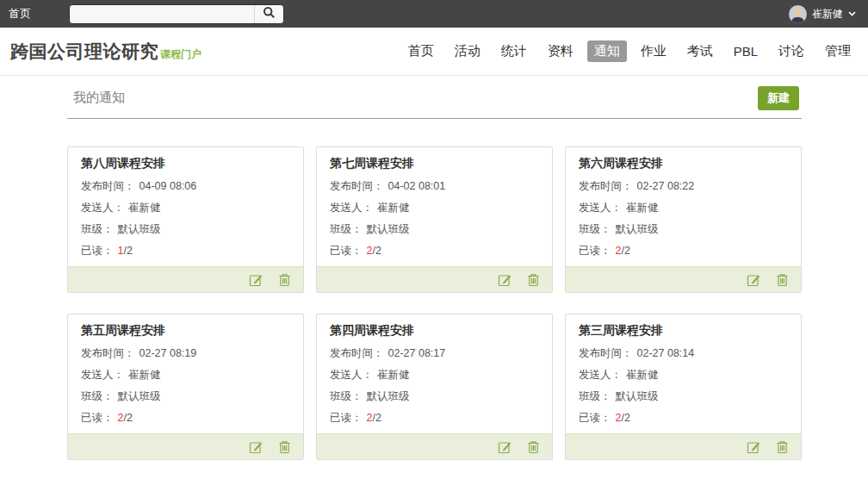  I want to click on notification-card: 第八周课程安排 发布时间：04-09 08:06 发送人：崔新健 班级：默认班级…, so click(186, 220).